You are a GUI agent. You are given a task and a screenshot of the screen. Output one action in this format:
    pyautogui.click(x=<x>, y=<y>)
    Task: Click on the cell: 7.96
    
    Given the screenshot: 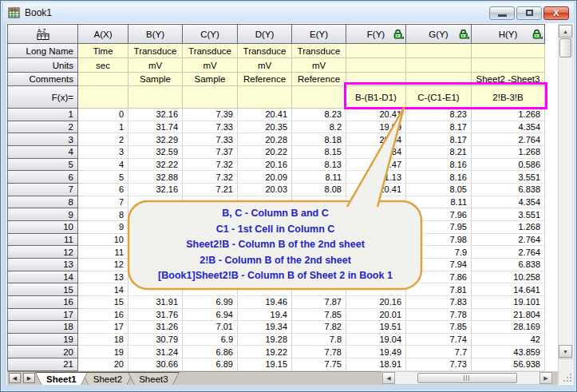 What is the action you would take?
    pyautogui.click(x=439, y=215)
    